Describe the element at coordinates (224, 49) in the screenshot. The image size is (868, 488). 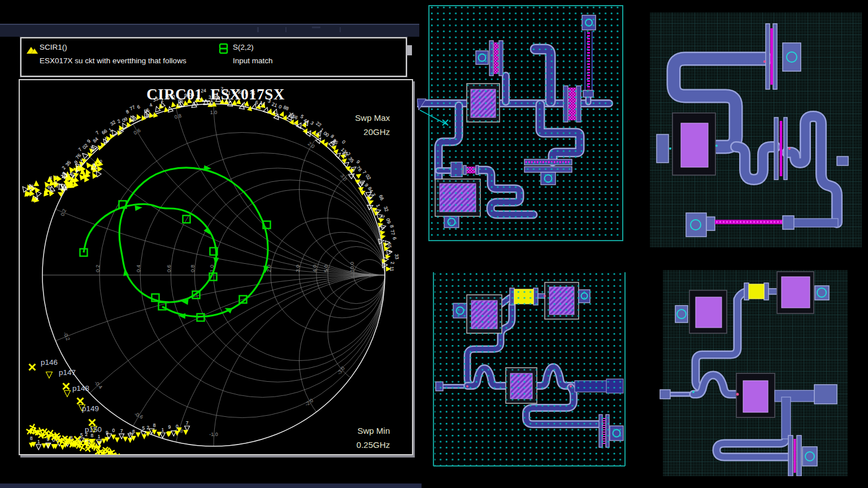
I see `green-square-marker-icon` at that location.